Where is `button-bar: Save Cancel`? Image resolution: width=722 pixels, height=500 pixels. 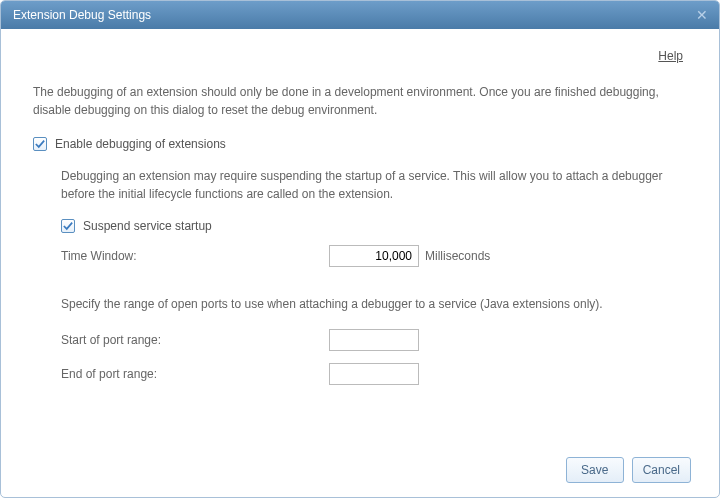
button-bar: Save Cancel is located at coordinates (628, 470).